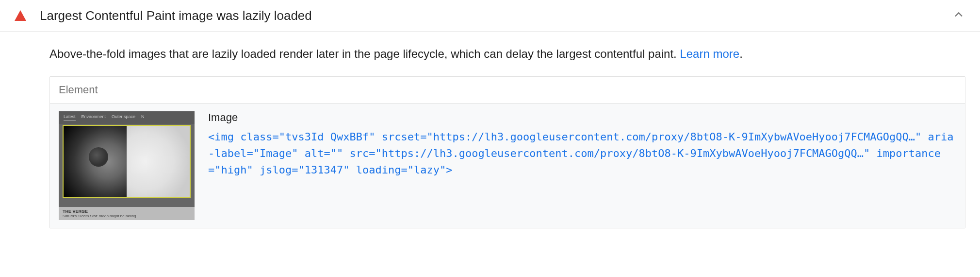 Image resolution: width=980 pixels, height=277 pixels. What do you see at coordinates (507, 90) in the screenshot?
I see `table-header: Element` at bounding box center [507, 90].